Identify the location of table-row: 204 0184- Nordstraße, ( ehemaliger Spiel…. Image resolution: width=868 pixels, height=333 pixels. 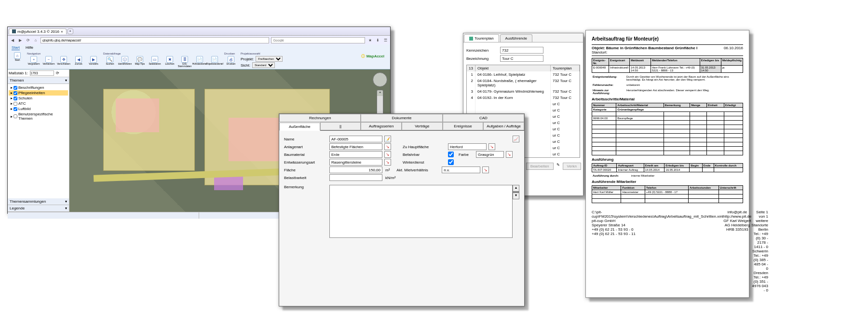
(523, 83).